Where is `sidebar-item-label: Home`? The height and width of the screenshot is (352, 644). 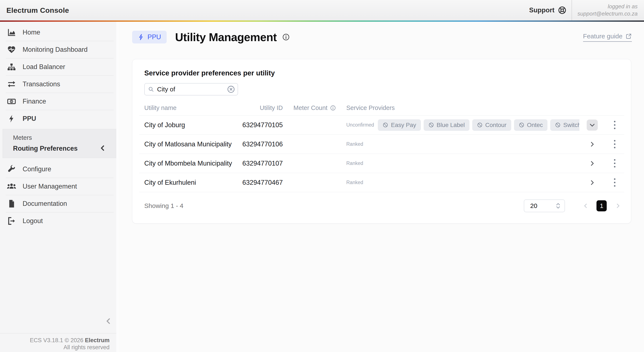
sidebar-item-label: Home is located at coordinates (32, 32).